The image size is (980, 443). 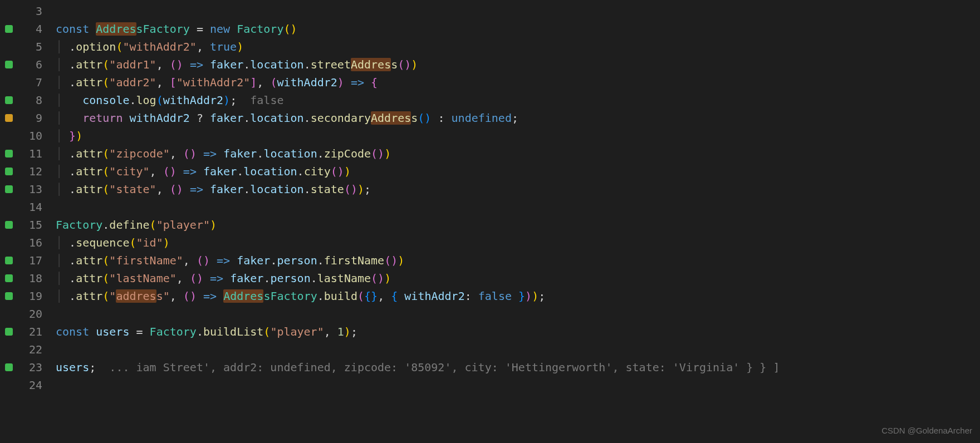 What do you see at coordinates (490, 278) in the screenshot?
I see `code-line: 18│ .attr("lastName", () => faker.person…` at bounding box center [490, 278].